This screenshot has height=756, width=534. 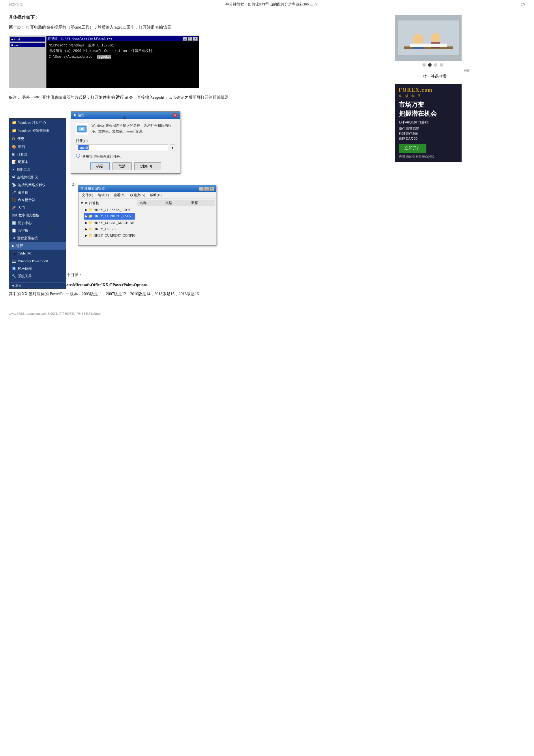 I want to click on menu-back: ◀ 返回, so click(x=38, y=285).